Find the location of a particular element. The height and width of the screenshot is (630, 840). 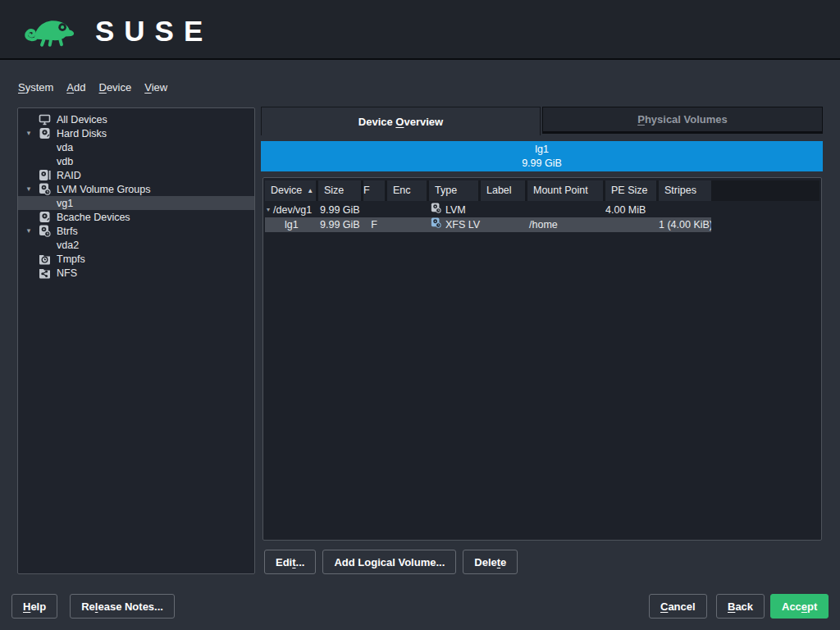

xfs-lv-icon is located at coordinates (436, 225).